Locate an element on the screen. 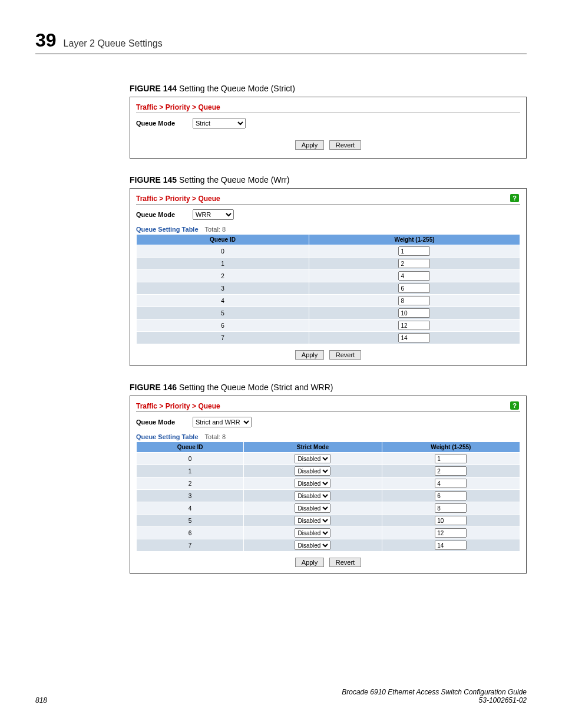  figure-145-caption: Setting the Queue Mode (Wrr) is located at coordinates (234, 180).